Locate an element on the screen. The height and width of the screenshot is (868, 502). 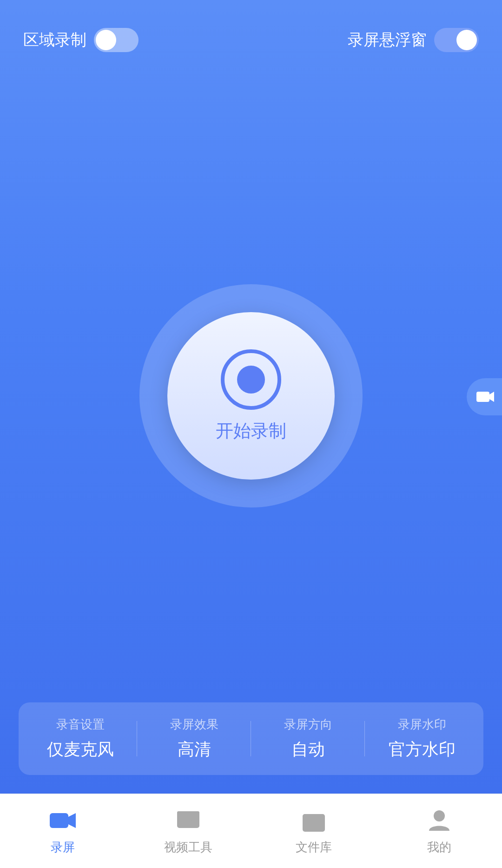
float-window-label: 录屏悬浮窗 is located at coordinates (387, 40).